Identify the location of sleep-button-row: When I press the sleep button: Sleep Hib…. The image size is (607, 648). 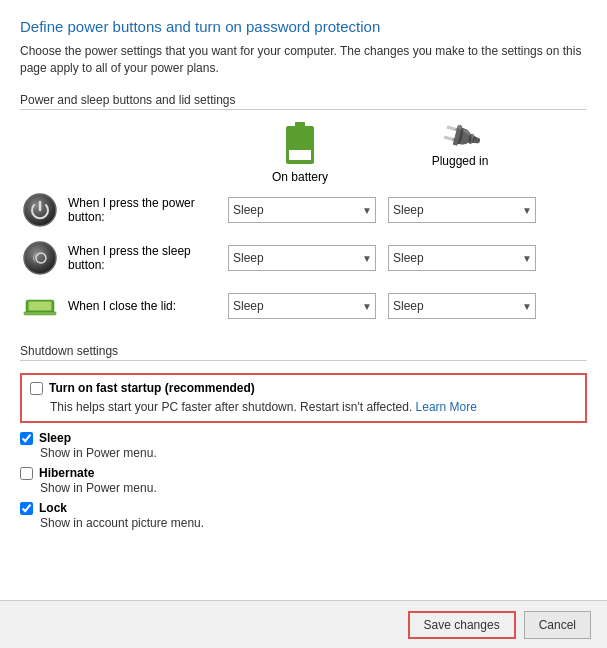
(304, 258).